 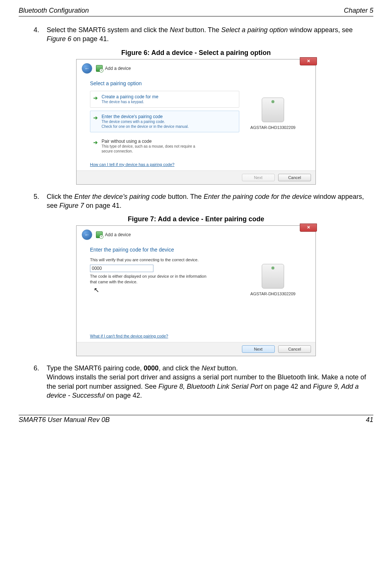 I want to click on help-link: What if I can't find the device pairing …, so click(x=129, y=336).